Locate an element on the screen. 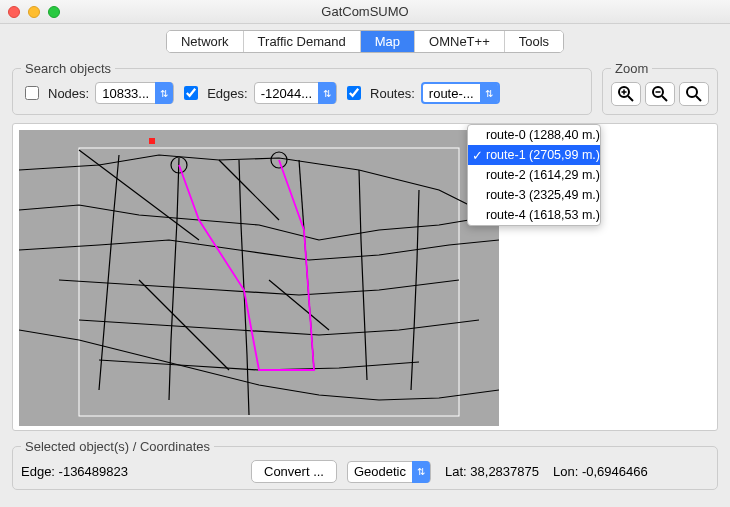 This screenshot has height=507, width=730. titlebar: GatComSUMO is located at coordinates (365, 12).